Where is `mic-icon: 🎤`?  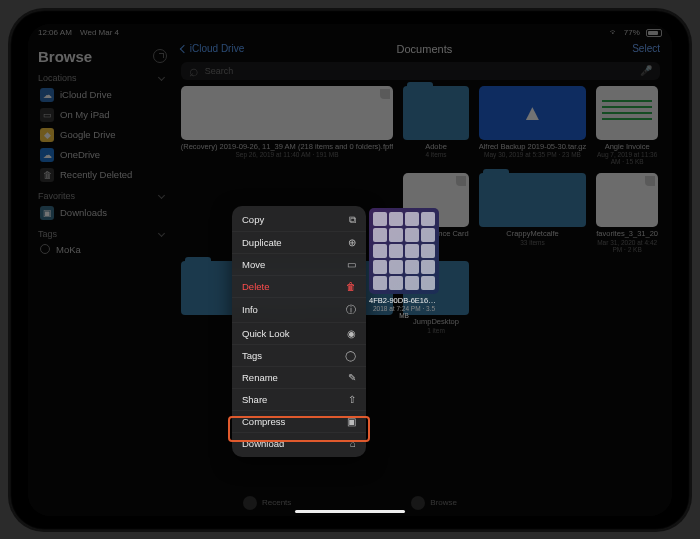
mic-icon: 🎤 is located at coordinates (646, 70).